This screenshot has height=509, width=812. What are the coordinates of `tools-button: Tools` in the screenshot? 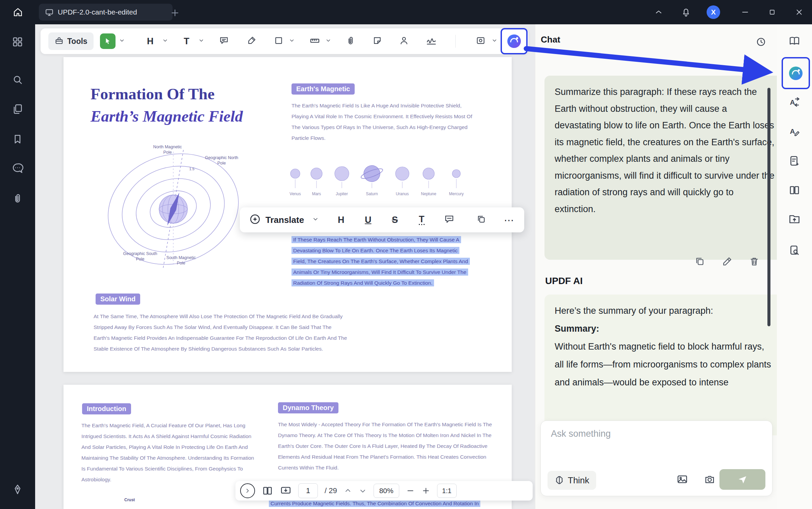 It's located at (71, 41).